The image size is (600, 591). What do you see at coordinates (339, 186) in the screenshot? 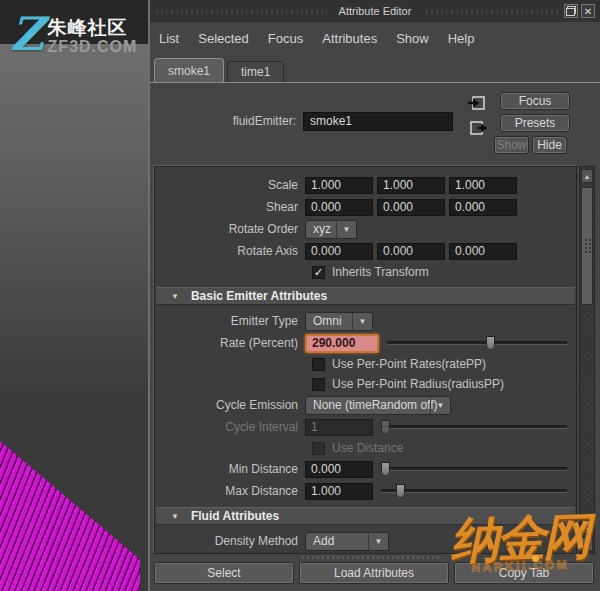
I see `scale-x-field` at bounding box center [339, 186].